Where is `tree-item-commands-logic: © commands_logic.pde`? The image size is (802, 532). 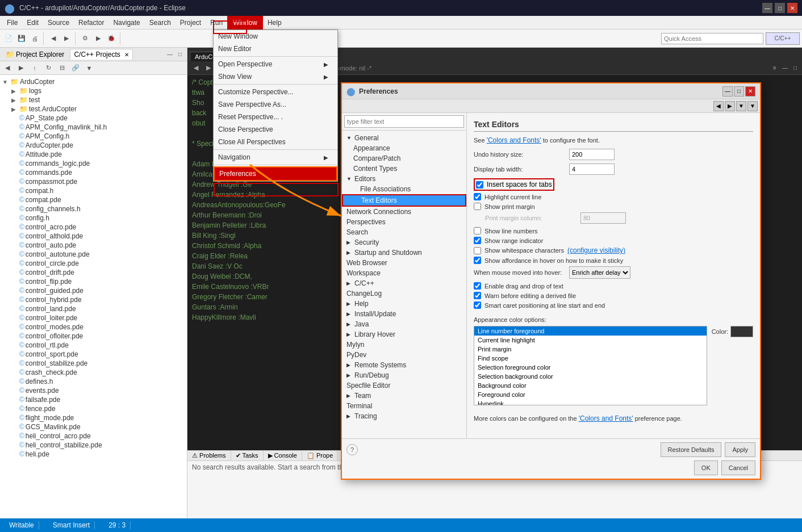 tree-item-commands-logic: © commands_logic.pde is located at coordinates (93, 164).